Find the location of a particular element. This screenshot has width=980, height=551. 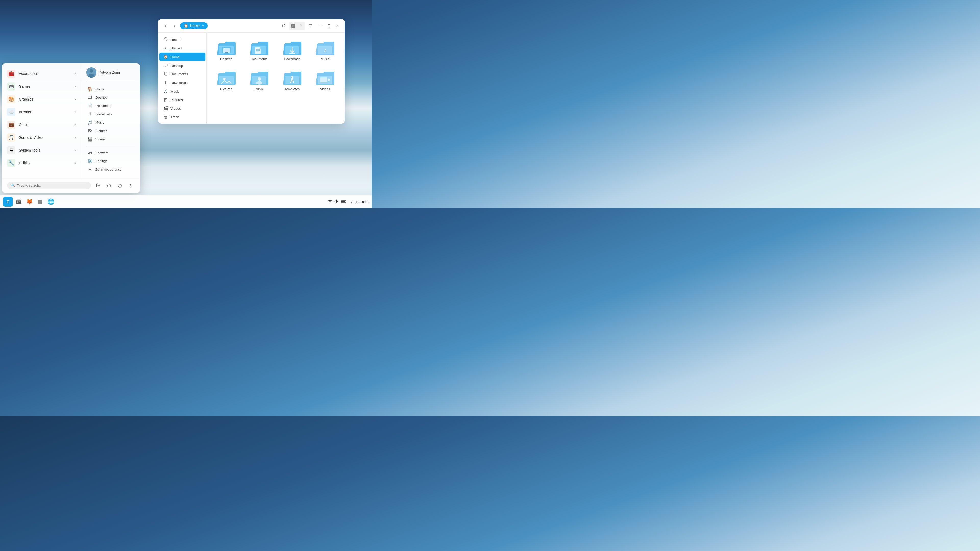

fm-view-dropdown-button is located at coordinates (301, 26).